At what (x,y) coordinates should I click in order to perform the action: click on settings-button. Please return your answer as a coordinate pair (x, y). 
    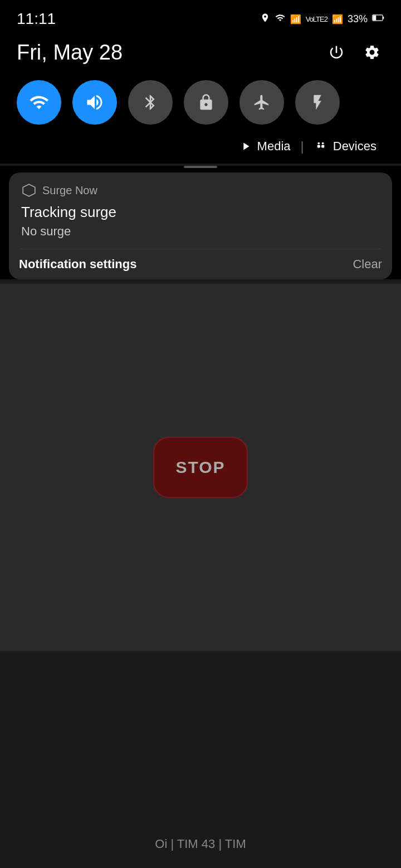
    Looking at the image, I should click on (372, 52).